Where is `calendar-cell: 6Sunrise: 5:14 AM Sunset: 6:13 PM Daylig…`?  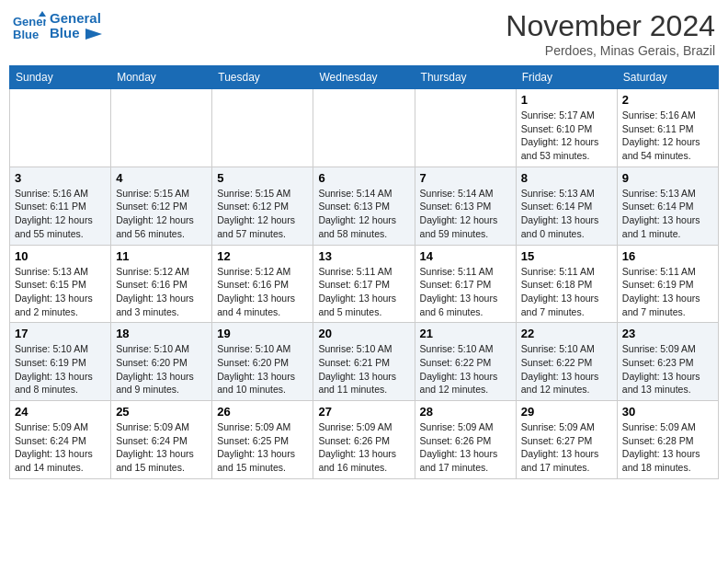
calendar-cell: 6Sunrise: 5:14 AM Sunset: 6:13 PM Daylig… is located at coordinates (364, 206).